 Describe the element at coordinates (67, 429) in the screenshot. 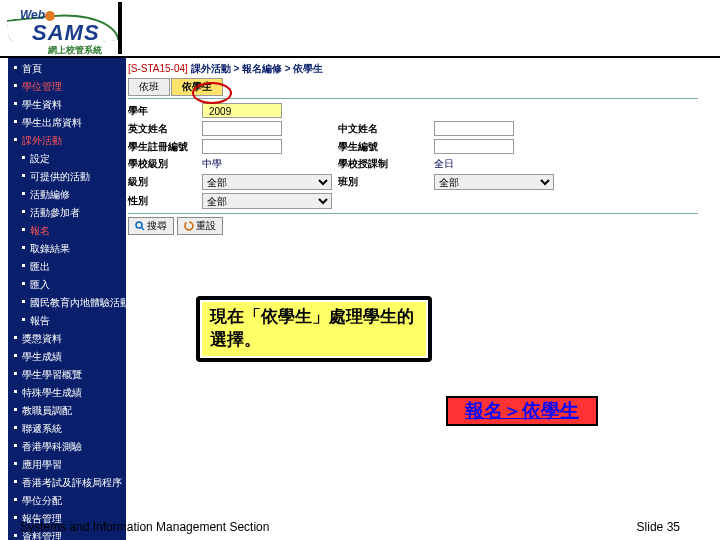

I see `sidebar-item-20: 聯遞系統` at that location.